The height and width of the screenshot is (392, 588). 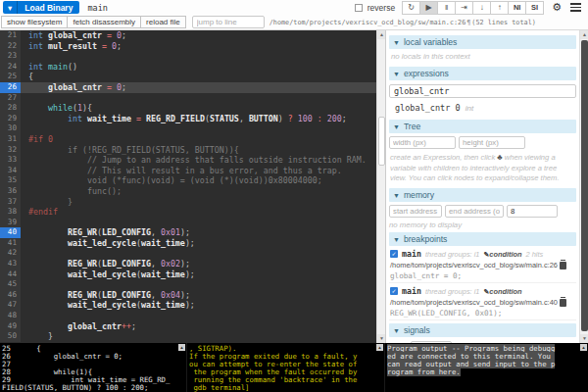 I want to click on fetch-disassembly-button: fetch disassembly, so click(x=104, y=22).